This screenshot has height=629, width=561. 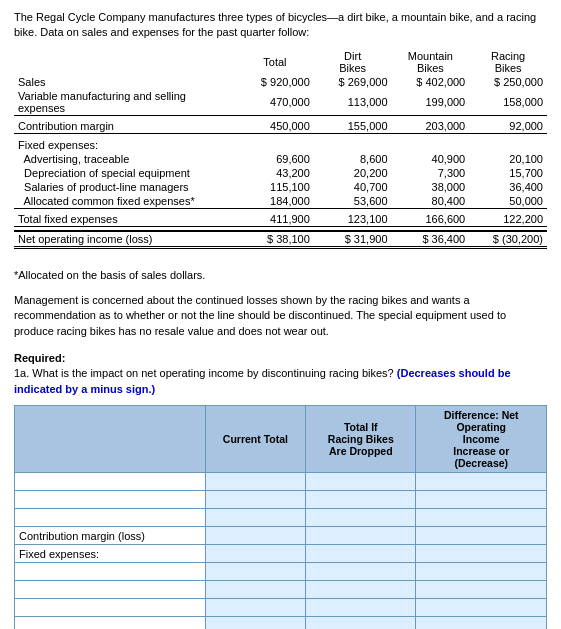 I want to click on row-total: 411,900, so click(x=275, y=220).